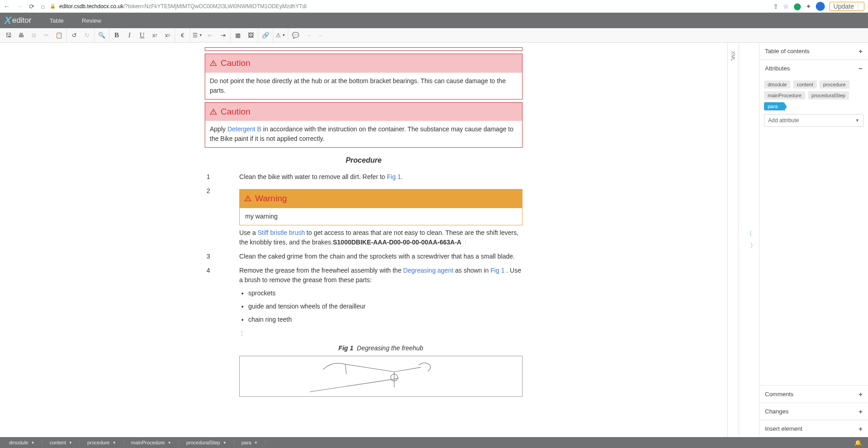 The width and height of the screenshot is (868, 448). I want to click on procedure-heading: Procedure, so click(364, 160).